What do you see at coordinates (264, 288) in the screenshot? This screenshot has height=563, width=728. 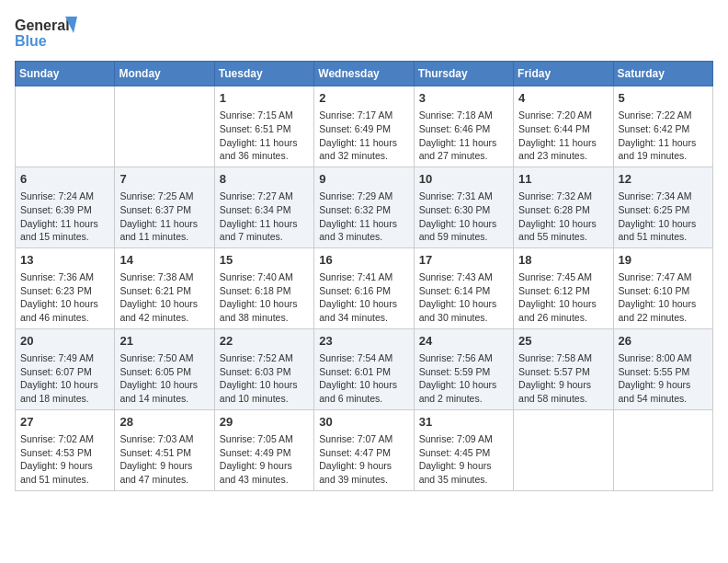 I see `calendar-cell: 15Sunrise: 7:40 AM Sunset: 6:18 PM Dayli…` at bounding box center [264, 288].